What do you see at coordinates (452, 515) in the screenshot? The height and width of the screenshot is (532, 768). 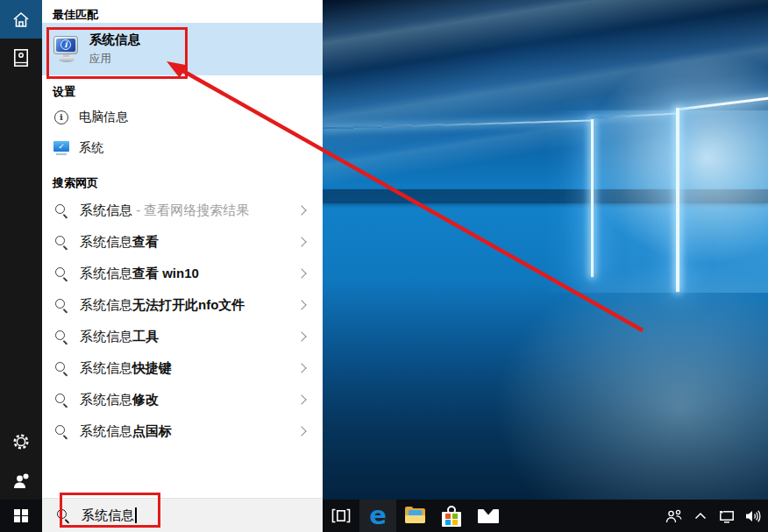 I see `store-button` at bounding box center [452, 515].